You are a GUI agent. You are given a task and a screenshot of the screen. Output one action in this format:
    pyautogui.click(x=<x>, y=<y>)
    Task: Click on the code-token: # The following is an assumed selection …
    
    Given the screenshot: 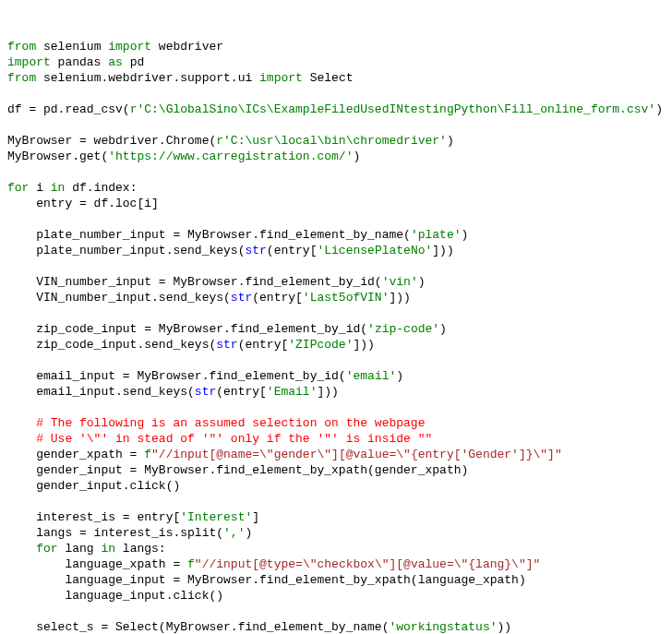 What is the action you would take?
    pyautogui.click(x=216, y=423)
    